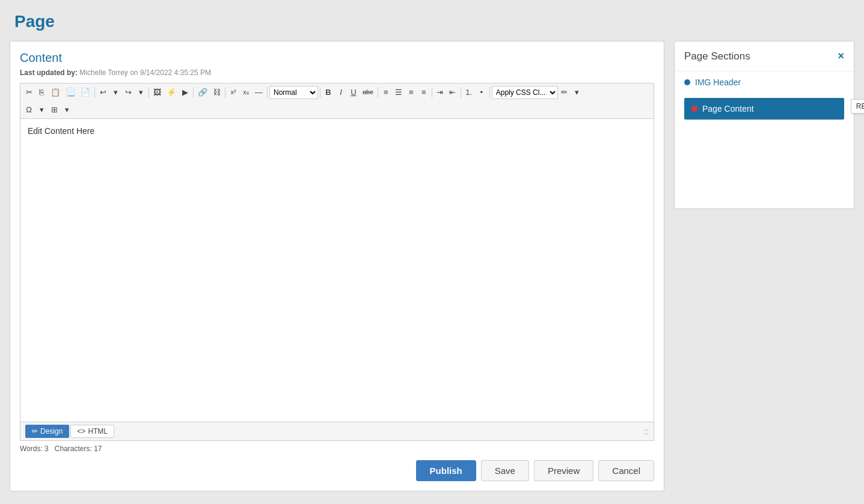 The width and height of the screenshot is (864, 504). I want to click on section-item-page-content-wrapper: Page Content RED : This is not yet publi…, so click(764, 109).